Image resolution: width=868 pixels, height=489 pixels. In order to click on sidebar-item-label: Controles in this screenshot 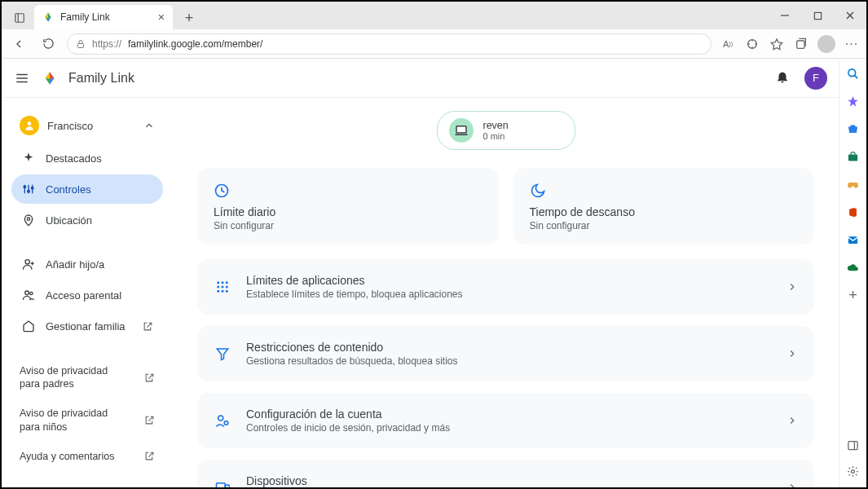, I will do `click(68, 189)`.